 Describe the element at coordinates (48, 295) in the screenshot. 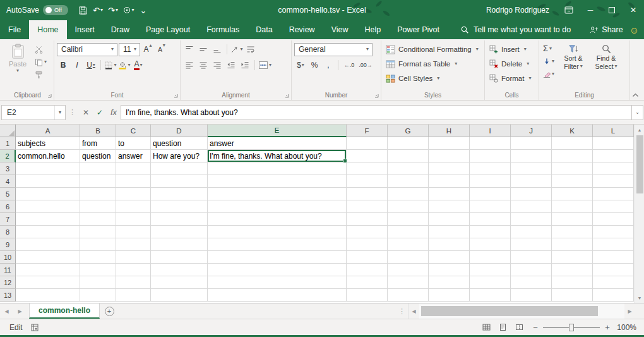

I see `cell-A13` at that location.